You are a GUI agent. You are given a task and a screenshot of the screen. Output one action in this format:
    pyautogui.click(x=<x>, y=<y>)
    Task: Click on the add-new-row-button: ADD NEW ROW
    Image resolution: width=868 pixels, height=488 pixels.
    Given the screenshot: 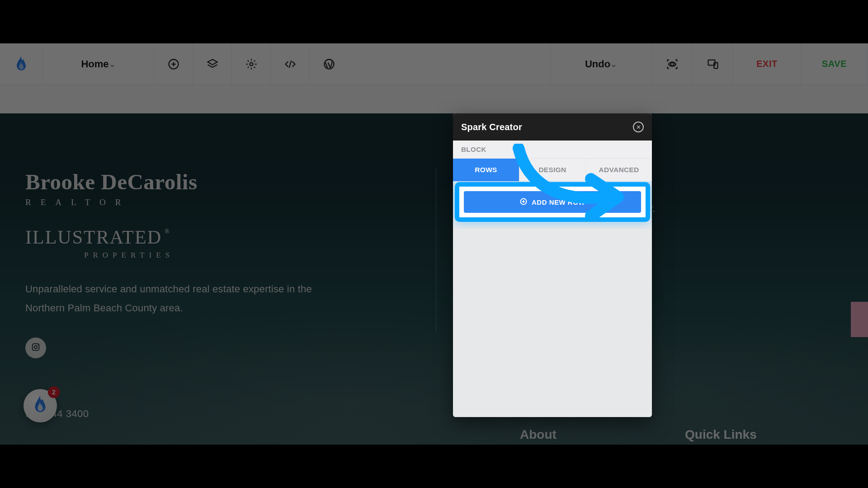 What is the action you would take?
    pyautogui.click(x=552, y=202)
    